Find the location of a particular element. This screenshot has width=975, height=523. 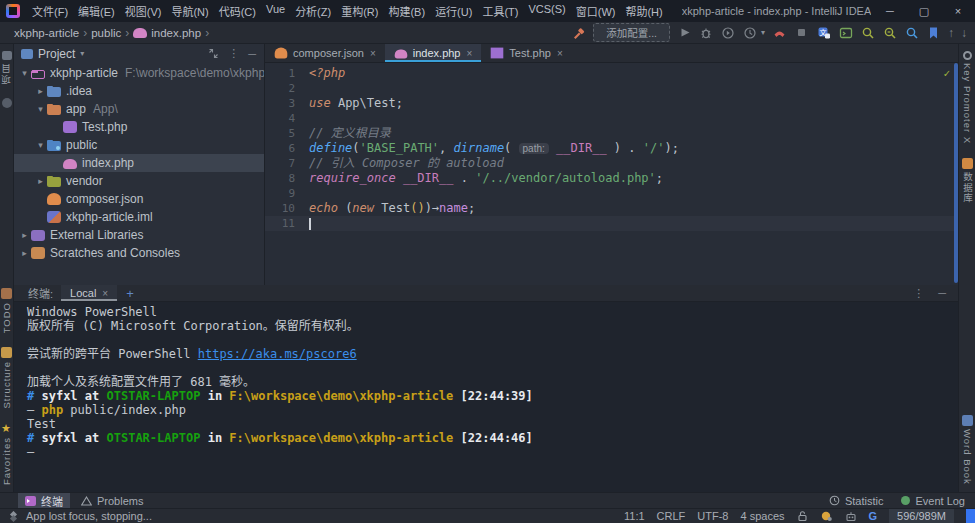

editor-tab-index-php: index.php× is located at coordinates (434, 53).